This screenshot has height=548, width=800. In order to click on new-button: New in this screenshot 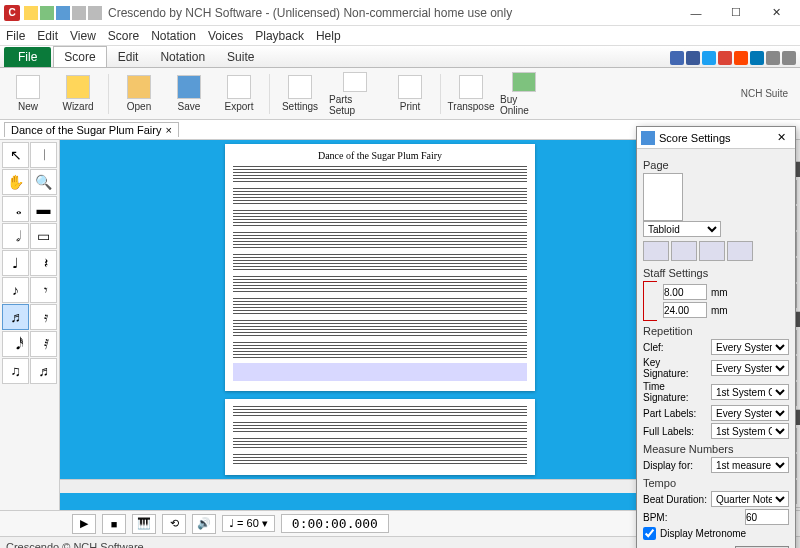, I will do `click(28, 94)`.